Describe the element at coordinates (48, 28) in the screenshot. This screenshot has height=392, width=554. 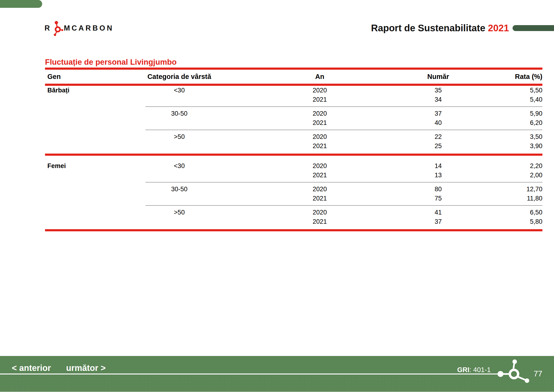
I see `logo-text-prefix: R` at that location.